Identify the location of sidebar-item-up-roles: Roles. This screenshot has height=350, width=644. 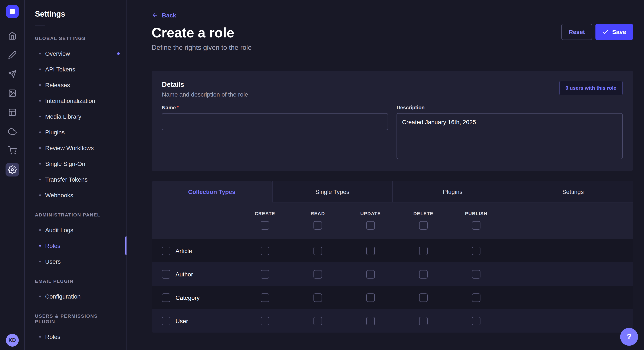
(76, 337).